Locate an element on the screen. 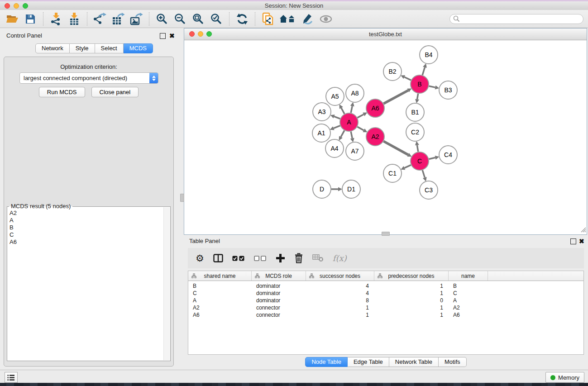 This screenshot has height=386, width=588. network-node: D1 is located at coordinates (351, 189).